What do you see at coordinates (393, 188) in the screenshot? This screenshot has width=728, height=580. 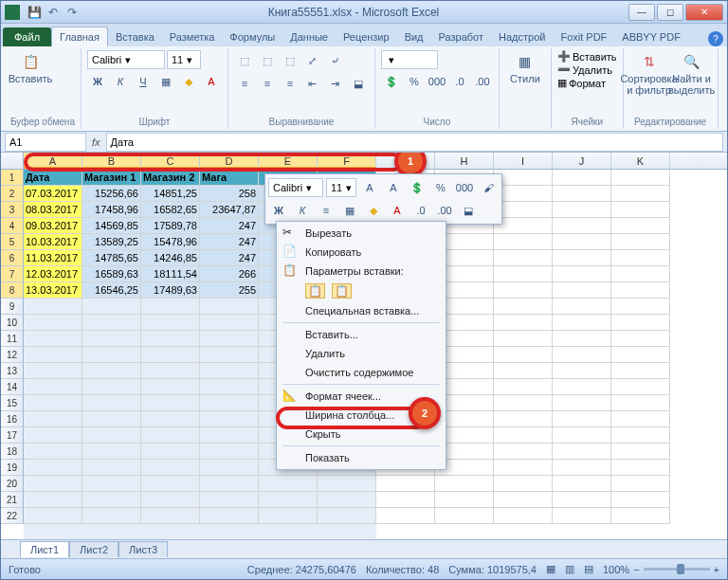 I see `mini-decrease-font-icon: A` at bounding box center [393, 188].